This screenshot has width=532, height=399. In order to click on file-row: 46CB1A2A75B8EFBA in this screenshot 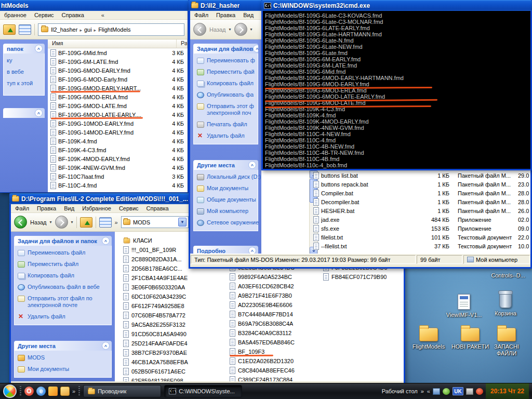, I will do `click(171, 362)`.